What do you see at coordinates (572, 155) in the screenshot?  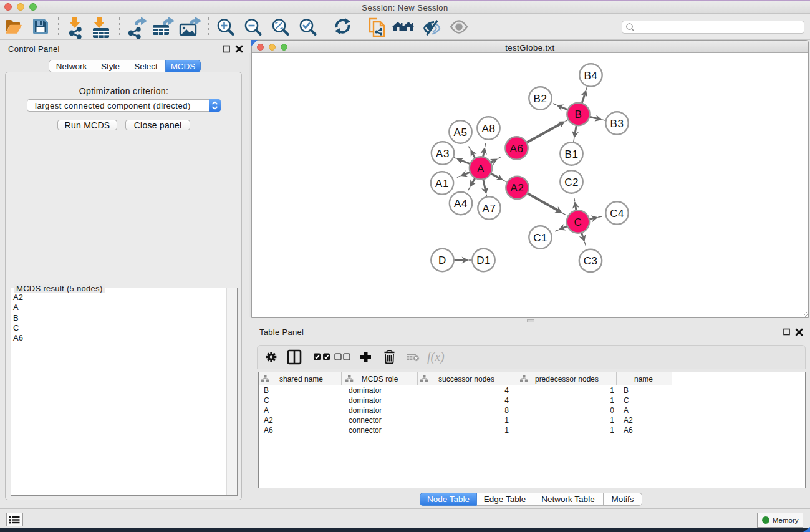 I see `svg-text: B1` at bounding box center [572, 155].